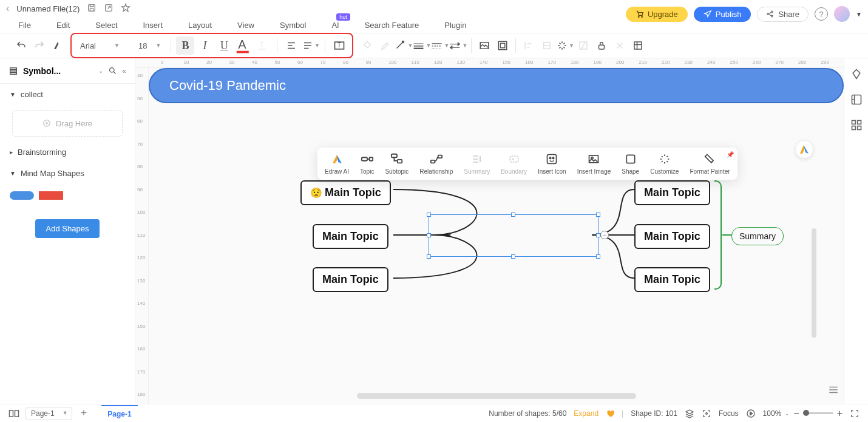 The width and height of the screenshot is (868, 422). What do you see at coordinates (455, 26) in the screenshot?
I see `menu-plugin: Plugin` at bounding box center [455, 26].